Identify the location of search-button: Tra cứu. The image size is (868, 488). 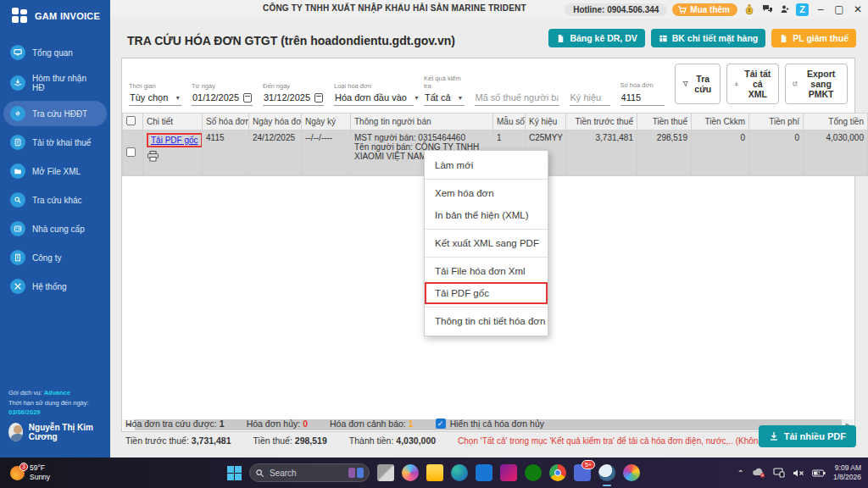
(698, 84).